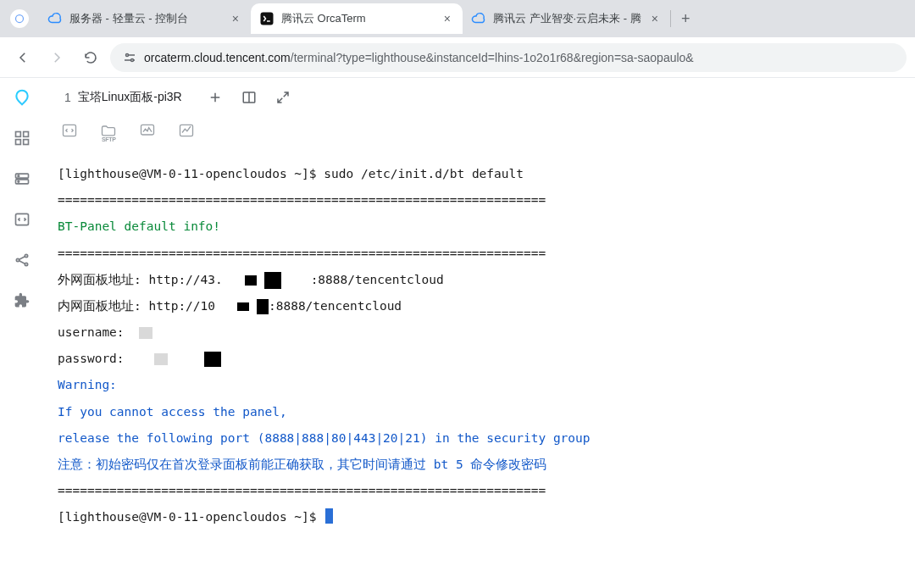 The height and width of the screenshot is (588, 915). I want to click on browser-tab-2: 腾讯云 OrcaTerm ×, so click(357, 19).